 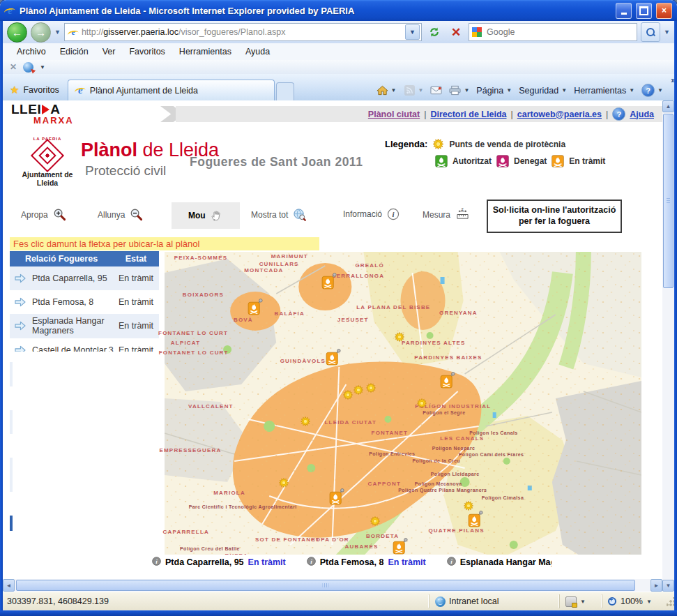 I want to click on maximize-button, so click(x=644, y=11).